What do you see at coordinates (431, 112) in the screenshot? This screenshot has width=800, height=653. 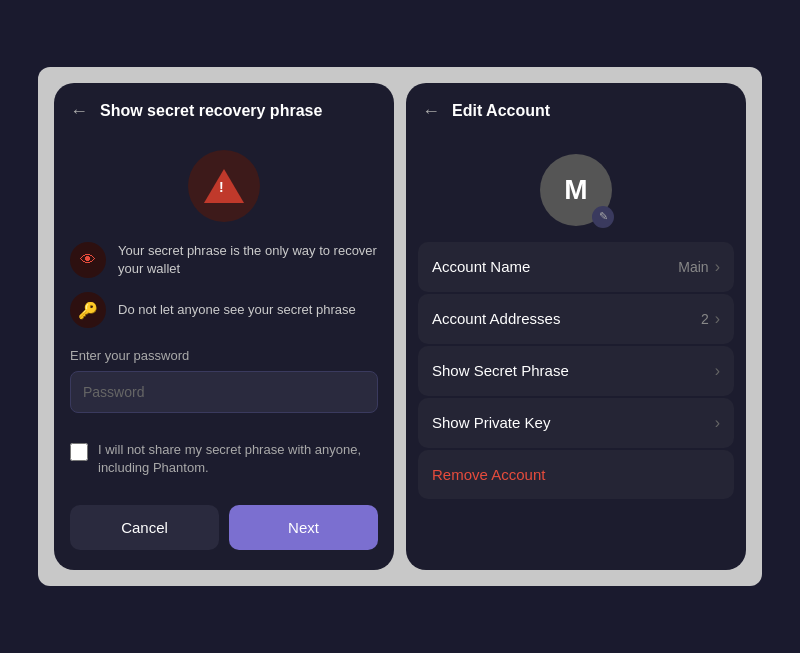 I see `right-back-arrow: ←` at bounding box center [431, 112].